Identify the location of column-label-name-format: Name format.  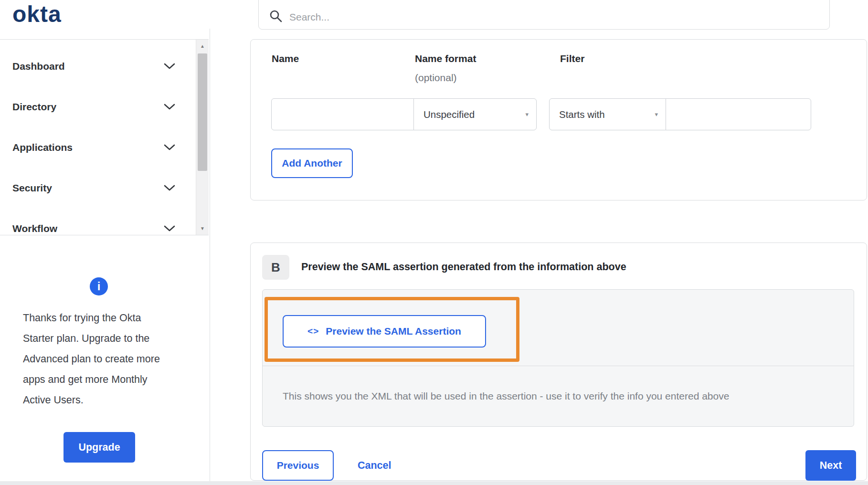
(445, 59).